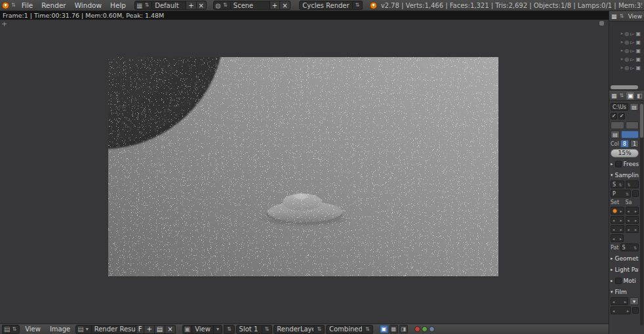 The height and width of the screenshot is (334, 644). Describe the element at coordinates (618, 211) in the screenshot. I see `seed-field: ▸` at that location.